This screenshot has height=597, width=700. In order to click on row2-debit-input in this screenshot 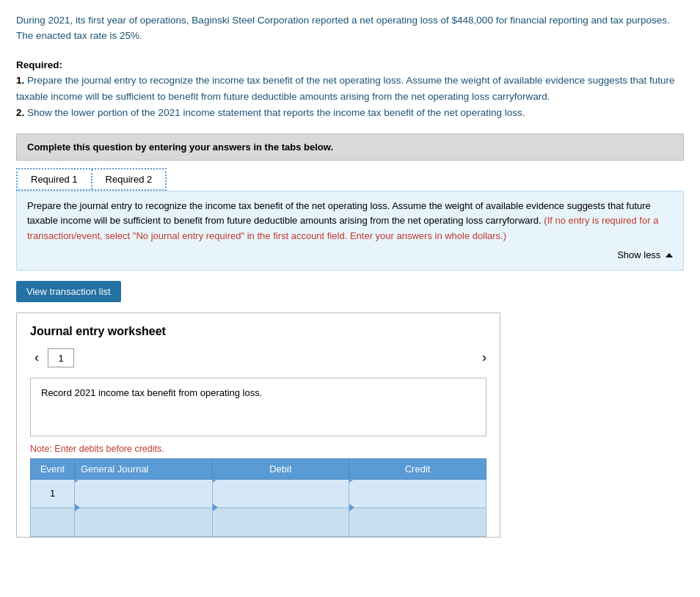, I will do `click(281, 527)`.